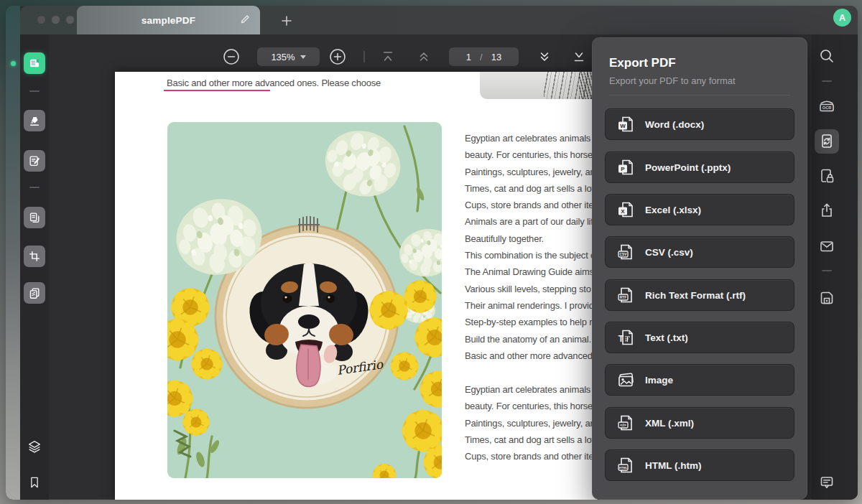 This screenshot has height=504, width=862. Describe the element at coordinates (700, 210) in the screenshot. I see `export-excel-button: X Excel (.xlsx)` at that location.